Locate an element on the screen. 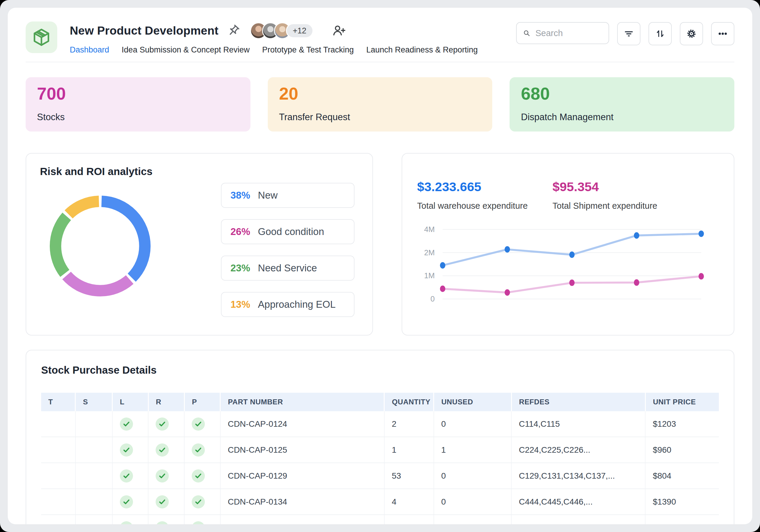 The height and width of the screenshot is (532, 760). svg-text: 4M is located at coordinates (430, 229).